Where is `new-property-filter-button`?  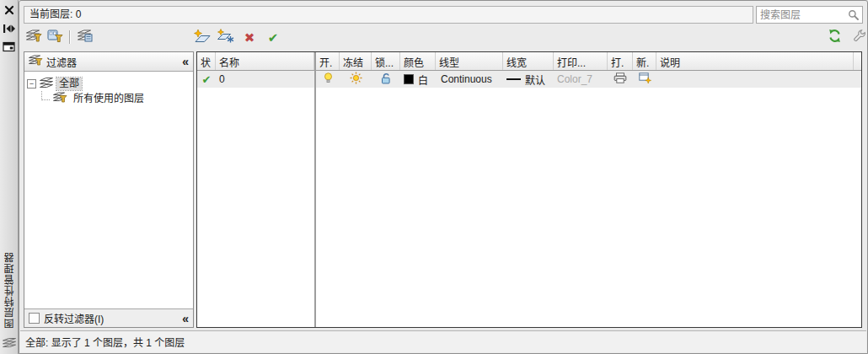 new-property-filter-button is located at coordinates (34, 37).